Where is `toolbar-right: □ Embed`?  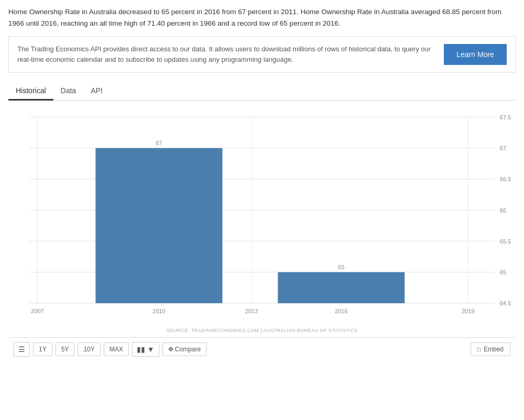
toolbar-right: □ Embed is located at coordinates (490, 349).